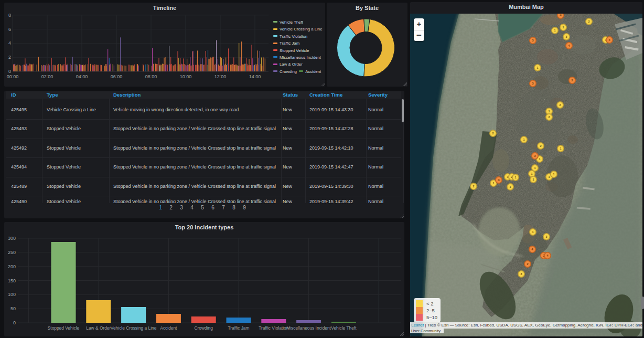 The image size is (644, 338). What do you see at coordinates (12, 252) in the screenshot?
I see `svg-text: 250` at bounding box center [12, 252].